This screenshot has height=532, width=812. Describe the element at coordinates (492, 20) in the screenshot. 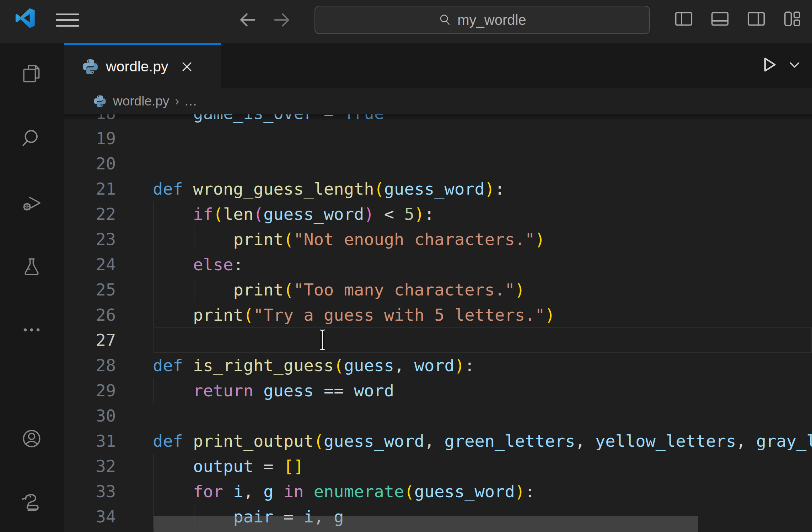

I see `search-value: my_wordle` at that location.